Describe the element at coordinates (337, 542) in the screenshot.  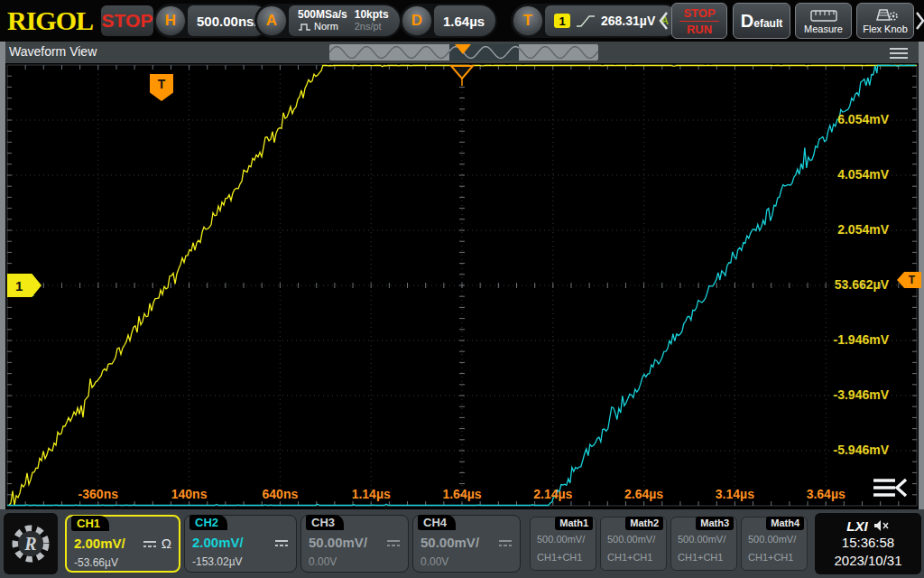
I see `channel3-scale: 50.00mV/` at that location.